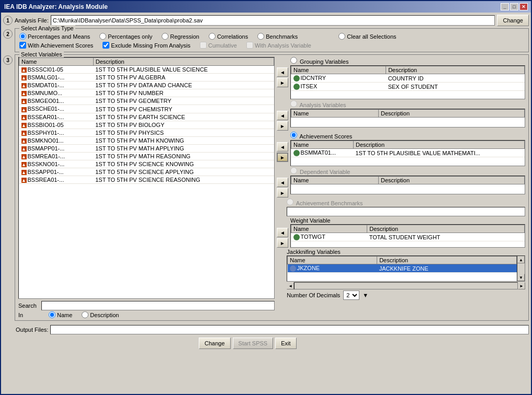 Image resolution: width=532 pixels, height=395 pixels. I want to click on group-grouping: ◄ ► Grouping Variables, so click(401, 78).